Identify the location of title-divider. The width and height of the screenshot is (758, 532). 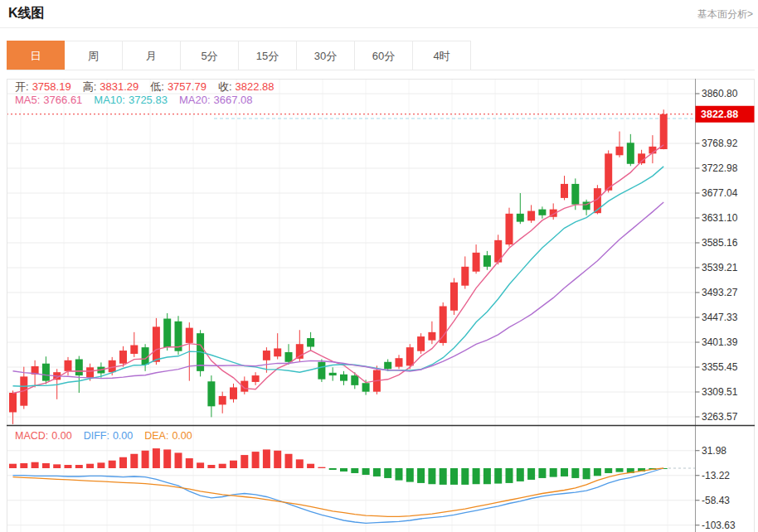
(379, 28).